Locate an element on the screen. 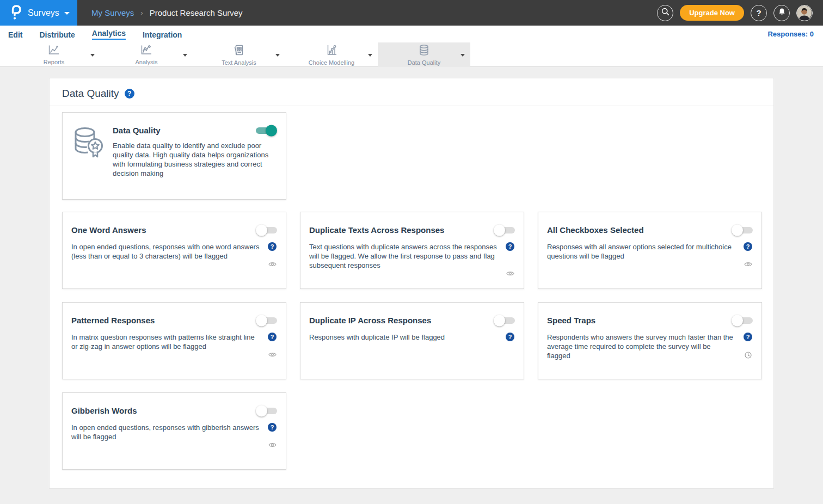 The image size is (823, 504). nav-distribute: Distribute is located at coordinates (57, 34).